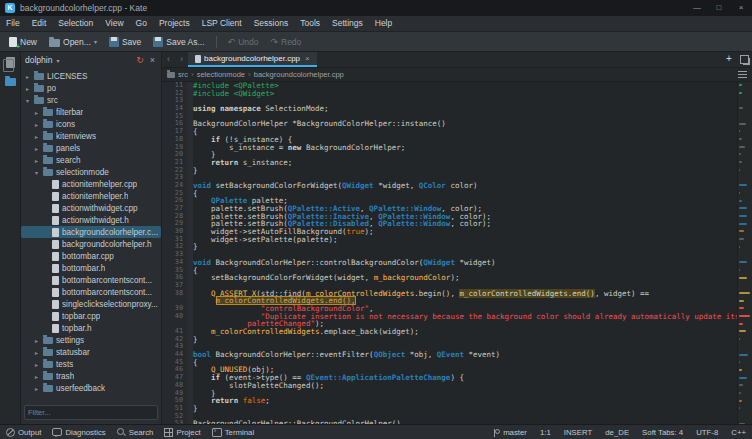  Describe the element at coordinates (738, 432) in the screenshot. I see `syntax-mode: C++` at that location.